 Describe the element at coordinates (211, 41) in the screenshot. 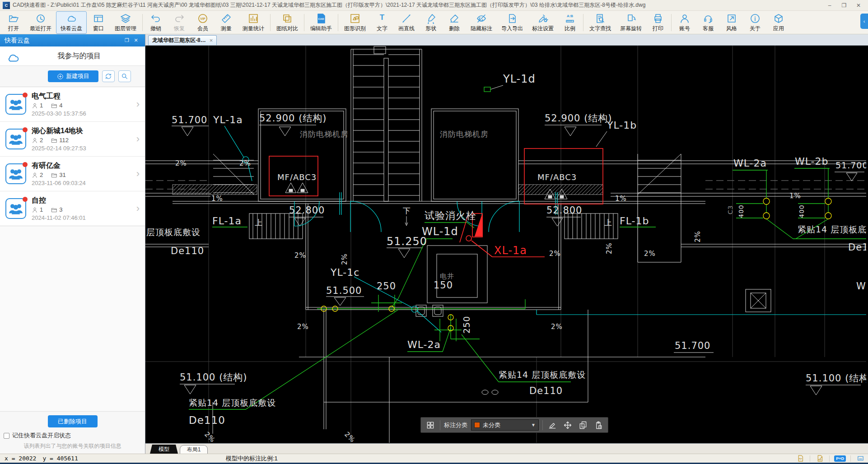

I see `drawing-tab-close-icon: ×` at that location.